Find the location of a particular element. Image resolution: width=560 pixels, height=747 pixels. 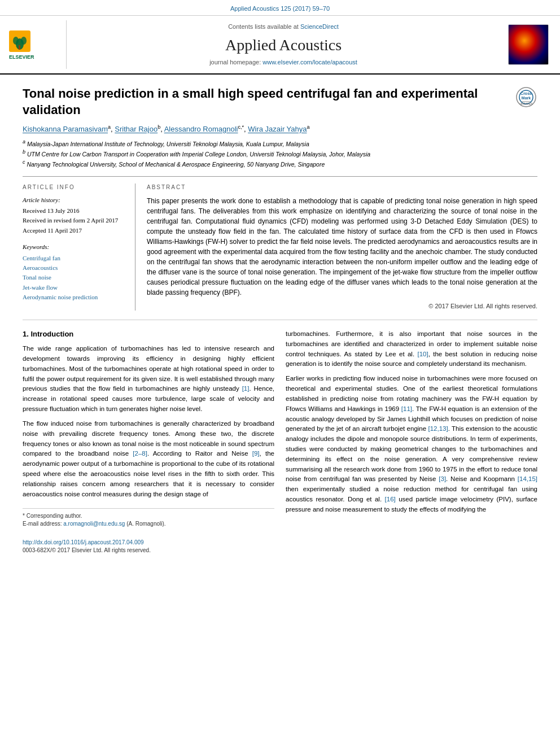

ref-2-8: [2–8] is located at coordinates (140, 453).